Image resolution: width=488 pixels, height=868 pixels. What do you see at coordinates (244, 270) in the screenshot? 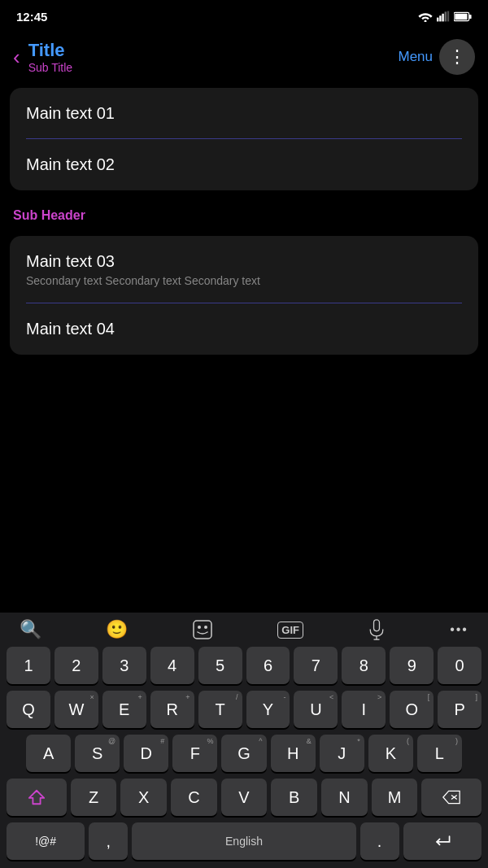
I see `list-item-3: Main text 03 Secondary text Secondary te…` at bounding box center [244, 270].